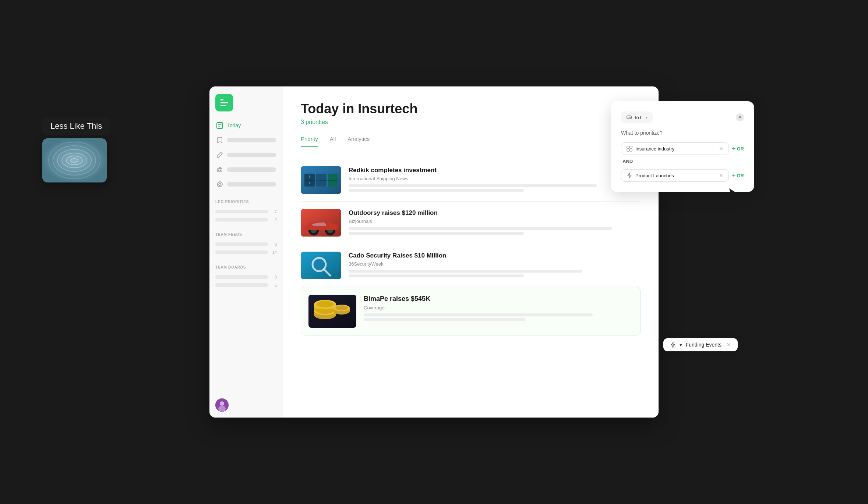 The height and width of the screenshot is (504, 868). What do you see at coordinates (676, 149) in the screenshot?
I see `insurance-tag-label: Insurance industry` at bounding box center [676, 149].